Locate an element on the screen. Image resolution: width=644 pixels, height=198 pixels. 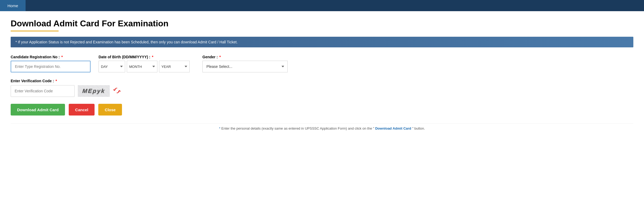
buttons-row: Download Admit Card Cancel Close is located at coordinates (322, 110).